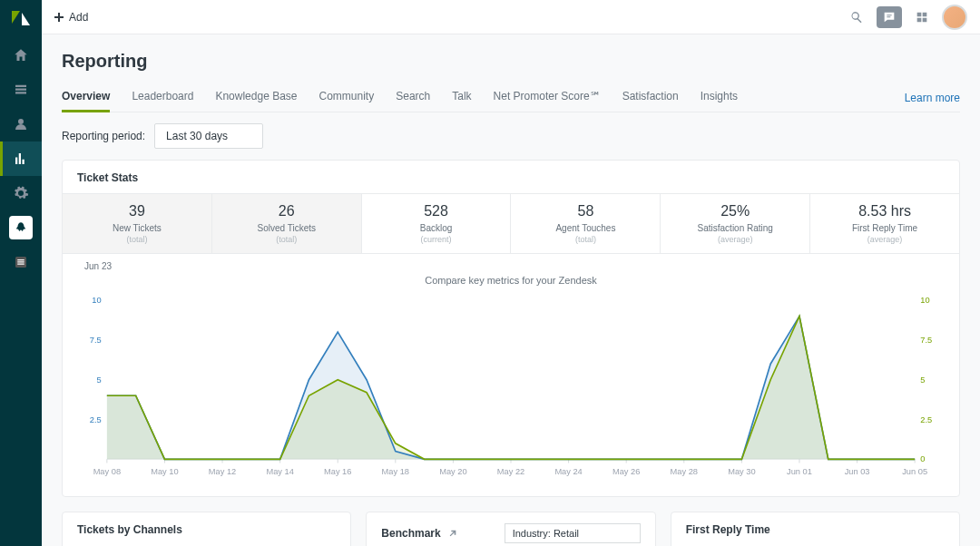  What do you see at coordinates (511, 17) in the screenshot?
I see `top-bar: Add` at bounding box center [511, 17].